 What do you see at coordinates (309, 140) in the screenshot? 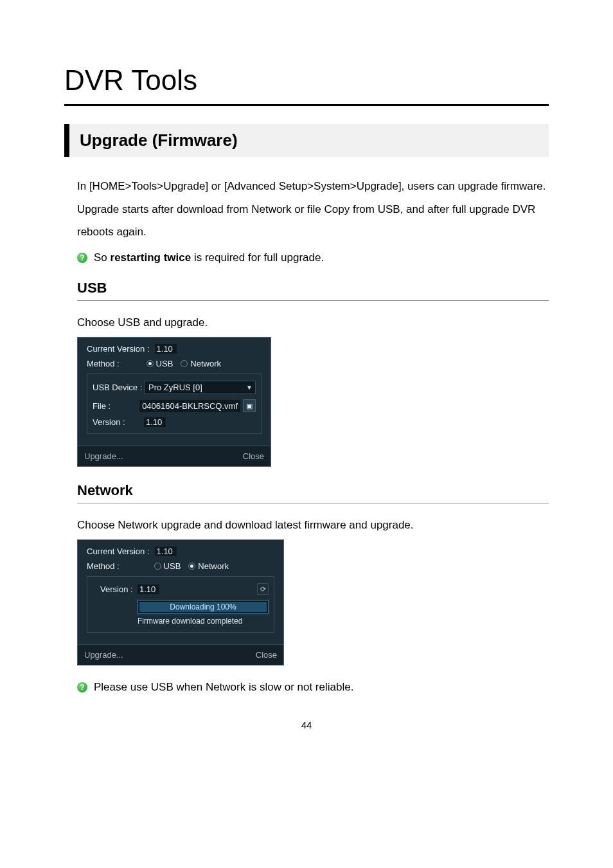
I see `section-heading: Upgrade (Firmware)` at bounding box center [309, 140].